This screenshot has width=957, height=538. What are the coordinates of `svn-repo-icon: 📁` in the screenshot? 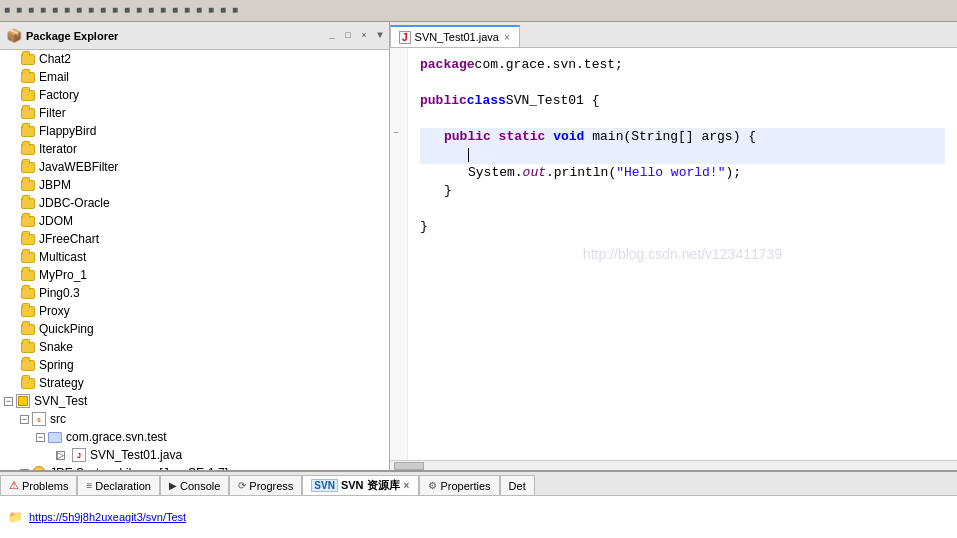 It's located at (16, 517).